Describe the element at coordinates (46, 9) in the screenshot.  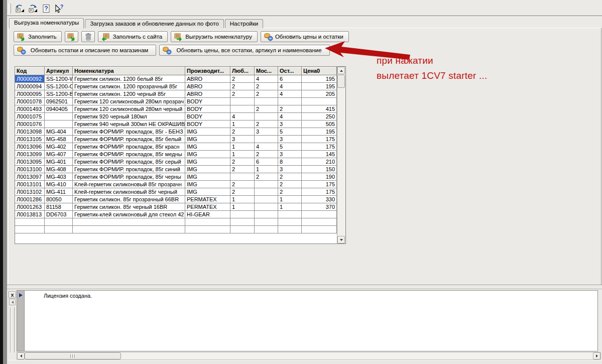
I see `help-button: ?` at that location.